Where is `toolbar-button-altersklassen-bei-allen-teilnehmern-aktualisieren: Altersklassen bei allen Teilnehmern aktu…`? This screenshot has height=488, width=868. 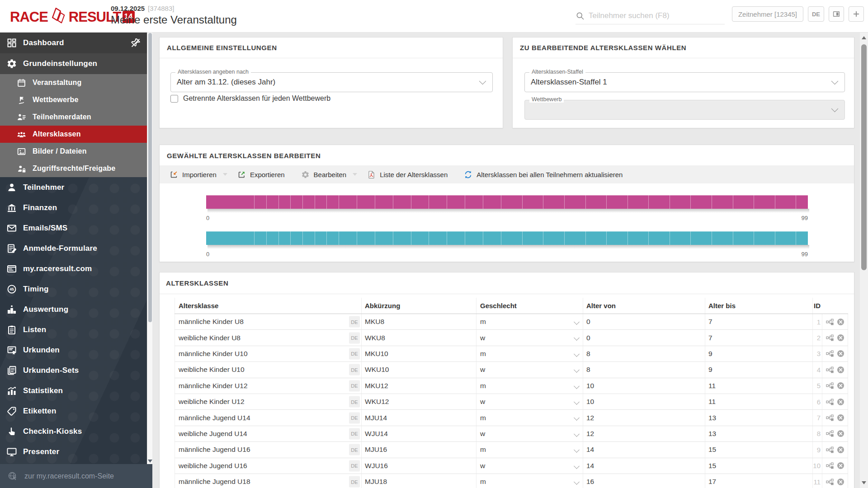 toolbar-button-altersklassen-bei-allen-teilnehmern-aktualisieren: Altersklassen bei allen Teilnehmern aktu… is located at coordinates (543, 174).